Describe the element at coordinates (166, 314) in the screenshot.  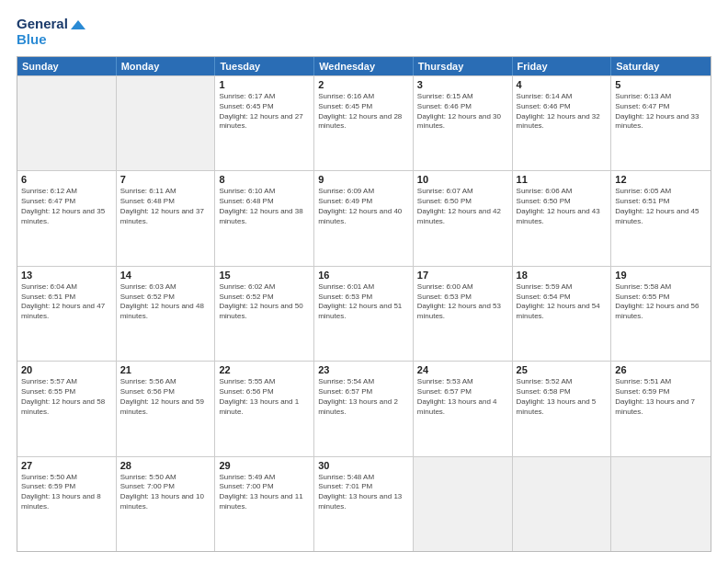
I see `cell-3-2: 14Sunrise: 6:03 AM Sunset: 6:52 PM Dayli…` at that location.